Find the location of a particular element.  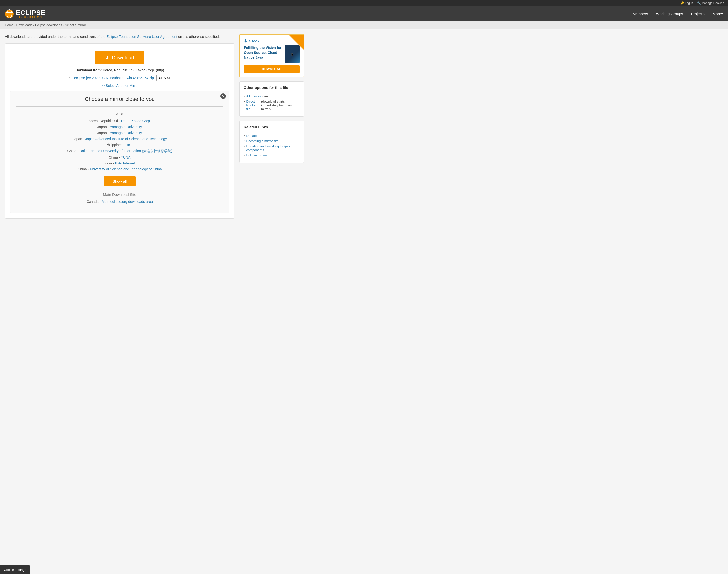

nav-more: More▾ is located at coordinates (718, 14).